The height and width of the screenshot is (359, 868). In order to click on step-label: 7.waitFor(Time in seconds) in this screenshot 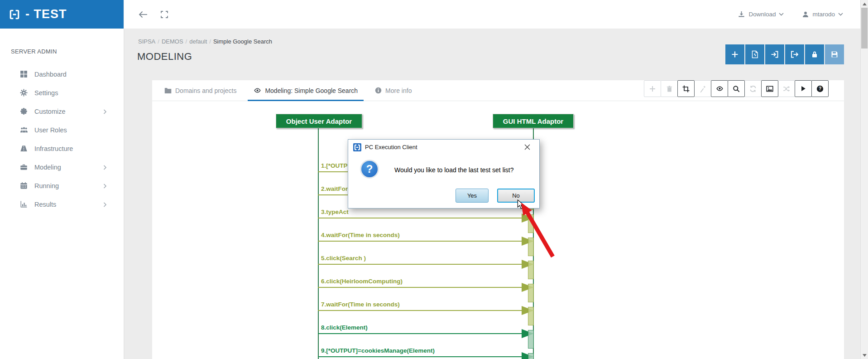, I will do `click(360, 305)`.